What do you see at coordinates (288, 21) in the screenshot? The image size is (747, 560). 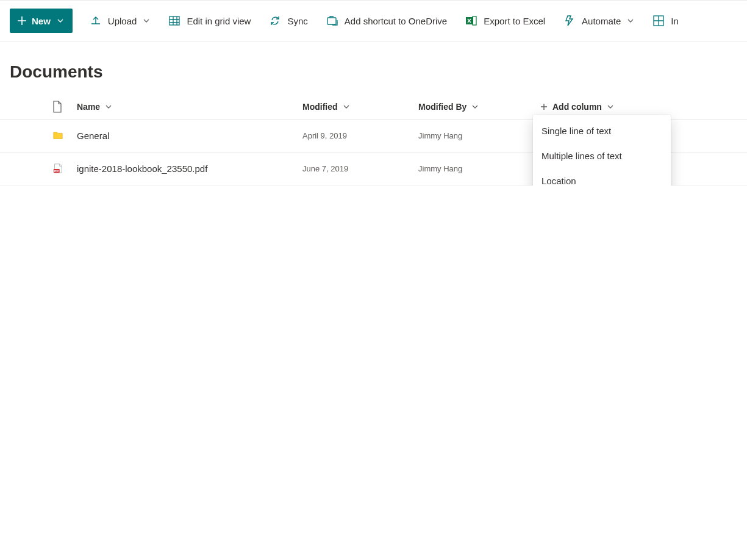 I see `sync-button: Sync` at bounding box center [288, 21].